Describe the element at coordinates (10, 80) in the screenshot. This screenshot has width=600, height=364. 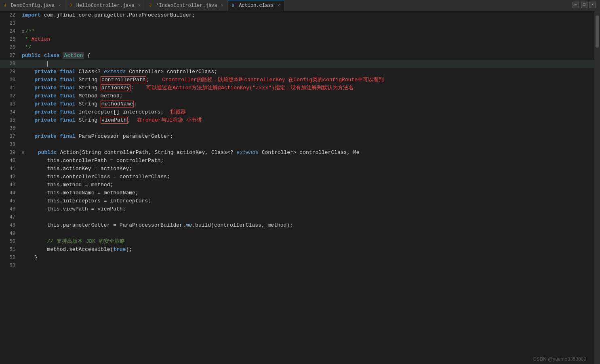
I see `line-num-30: 30` at that location.